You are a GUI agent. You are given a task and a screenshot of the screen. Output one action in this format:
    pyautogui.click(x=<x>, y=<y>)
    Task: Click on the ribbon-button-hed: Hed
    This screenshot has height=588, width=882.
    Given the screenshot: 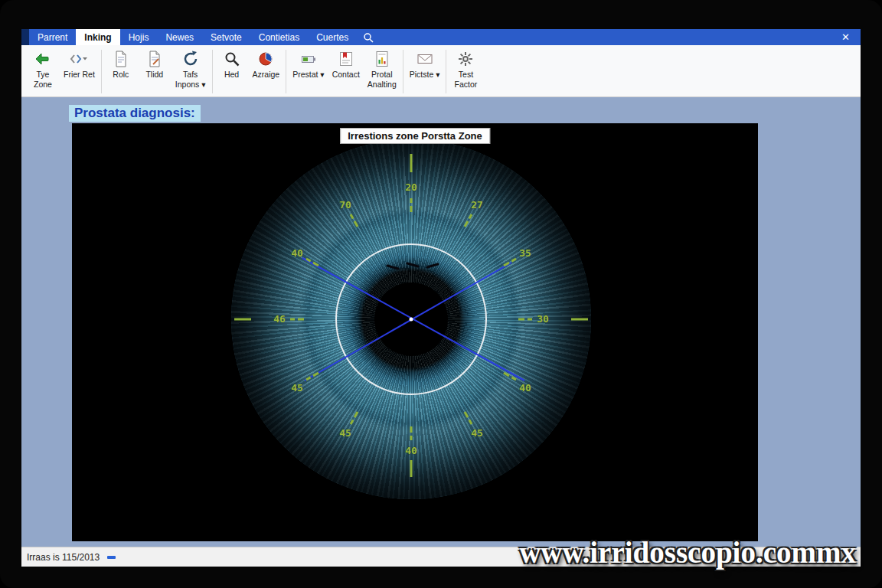 What is the action you would take?
    pyautogui.click(x=232, y=72)
    